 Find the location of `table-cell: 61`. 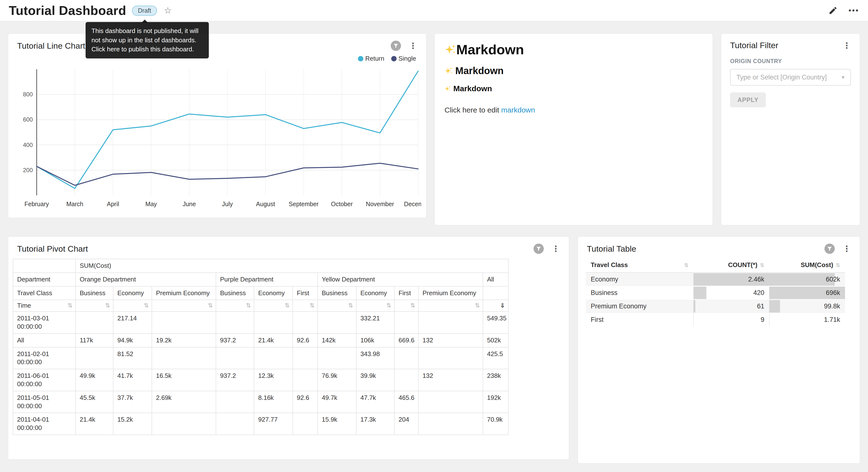

table-cell: 61 is located at coordinates (731, 306).